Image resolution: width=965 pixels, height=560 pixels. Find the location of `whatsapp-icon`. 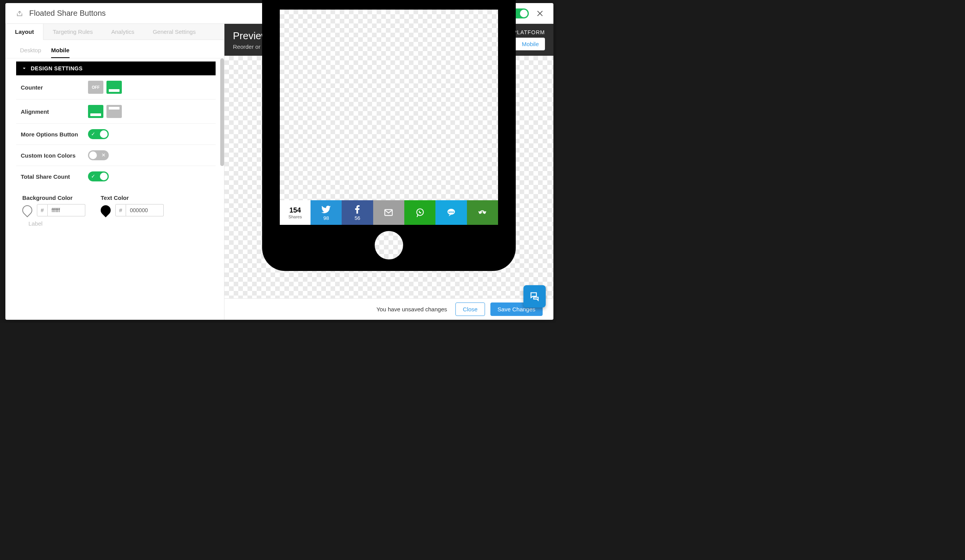

whatsapp-icon is located at coordinates (420, 213).